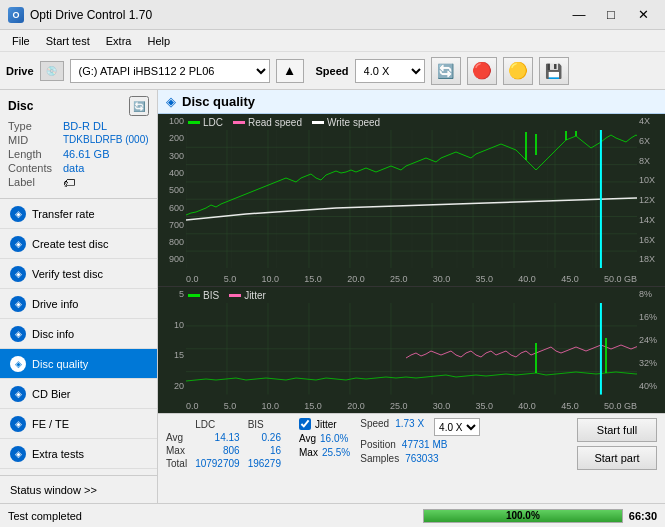  I want to click on y-label-300: 300, so click(176, 156).